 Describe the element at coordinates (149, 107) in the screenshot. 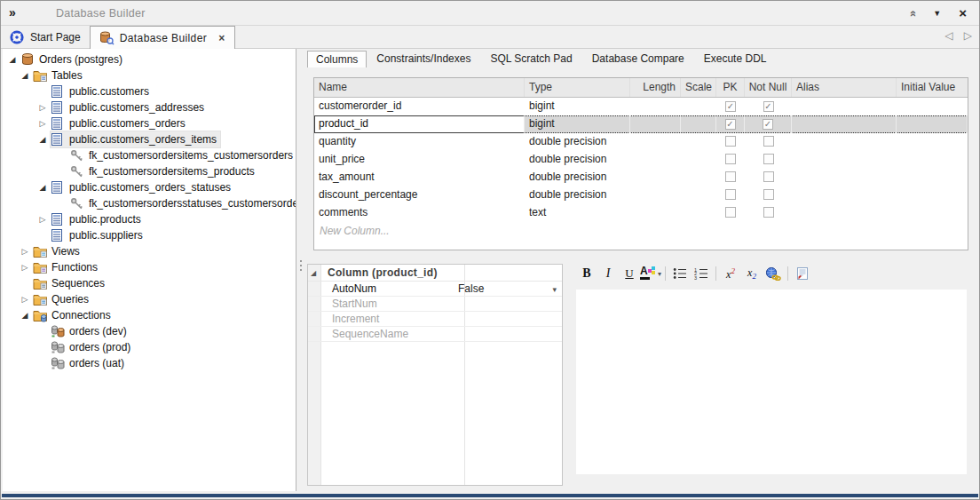

I see `tree-item: ▷ public.customers_addresses` at that location.